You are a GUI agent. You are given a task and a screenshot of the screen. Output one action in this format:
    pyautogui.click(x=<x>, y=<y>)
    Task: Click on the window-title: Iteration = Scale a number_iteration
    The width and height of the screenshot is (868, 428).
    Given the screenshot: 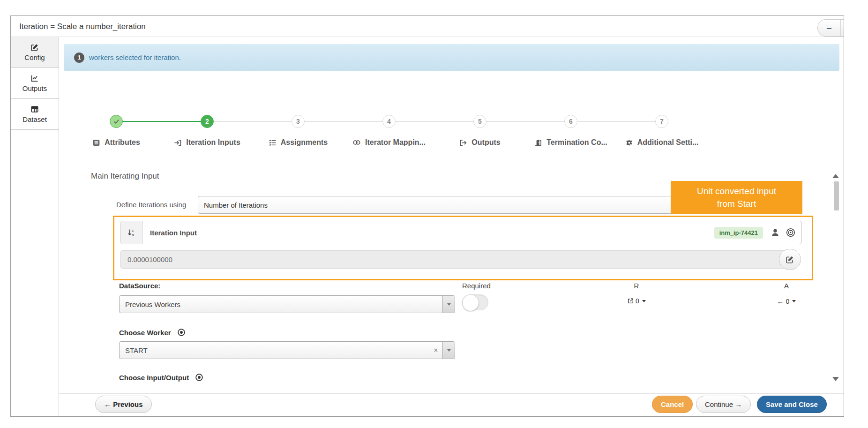 What is the action you would take?
    pyautogui.click(x=82, y=26)
    